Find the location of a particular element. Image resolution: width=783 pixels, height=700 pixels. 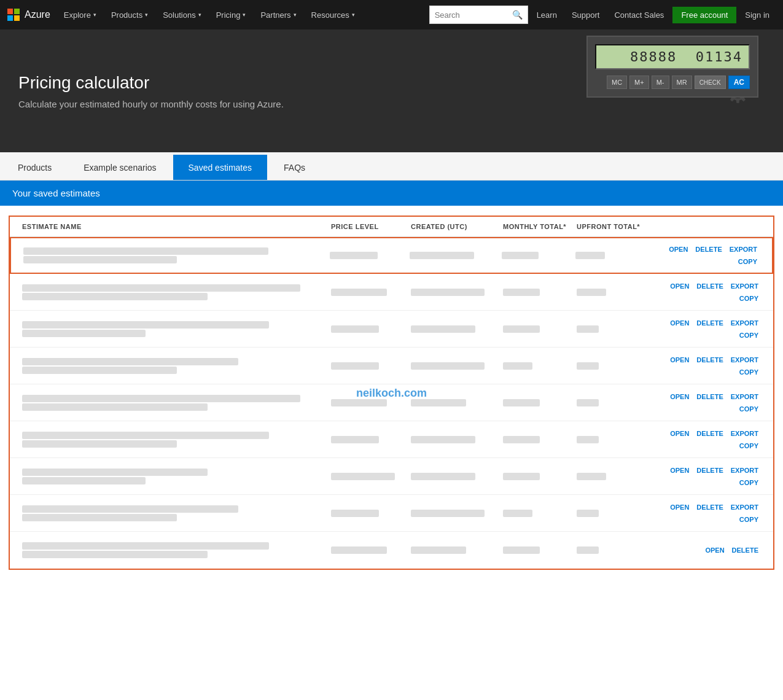

free-account-button: Free account is located at coordinates (704, 15).